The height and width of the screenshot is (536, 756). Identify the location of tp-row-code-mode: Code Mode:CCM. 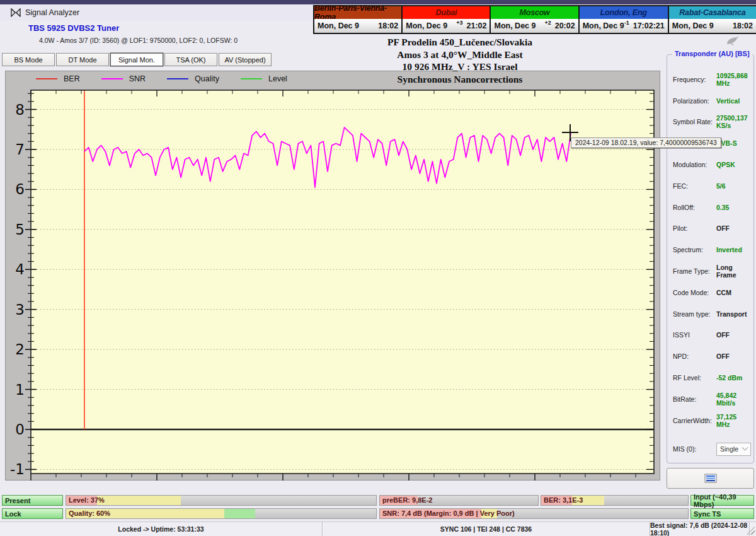
(712, 293).